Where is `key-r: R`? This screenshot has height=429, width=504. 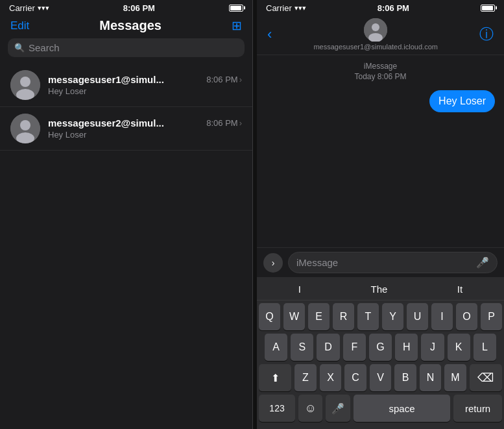
key-r: R is located at coordinates (344, 317).